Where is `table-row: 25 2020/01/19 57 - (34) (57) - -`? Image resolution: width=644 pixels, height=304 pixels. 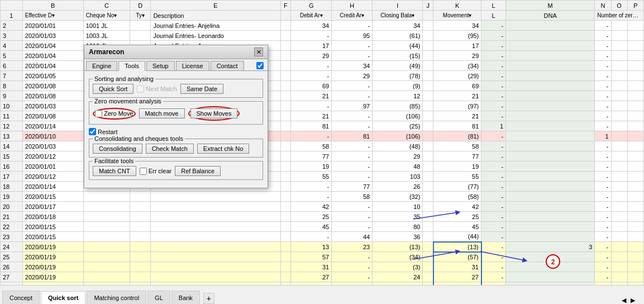 table-row: 25 2020/01/19 57 - (34) (57) - - is located at coordinates (322, 257).